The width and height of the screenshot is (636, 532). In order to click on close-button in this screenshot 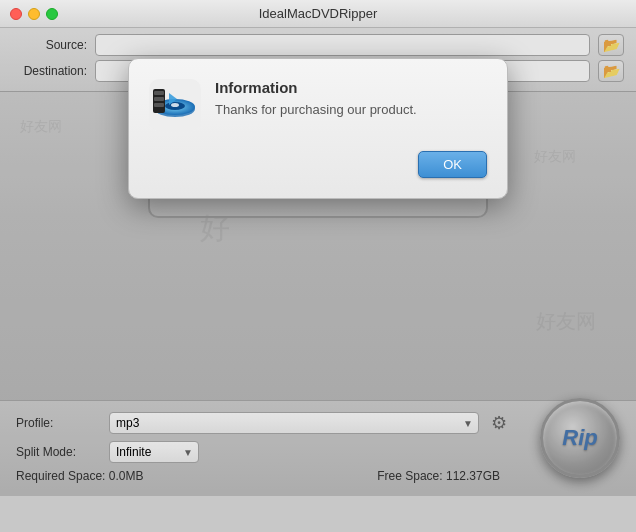, I will do `click(16, 14)`.